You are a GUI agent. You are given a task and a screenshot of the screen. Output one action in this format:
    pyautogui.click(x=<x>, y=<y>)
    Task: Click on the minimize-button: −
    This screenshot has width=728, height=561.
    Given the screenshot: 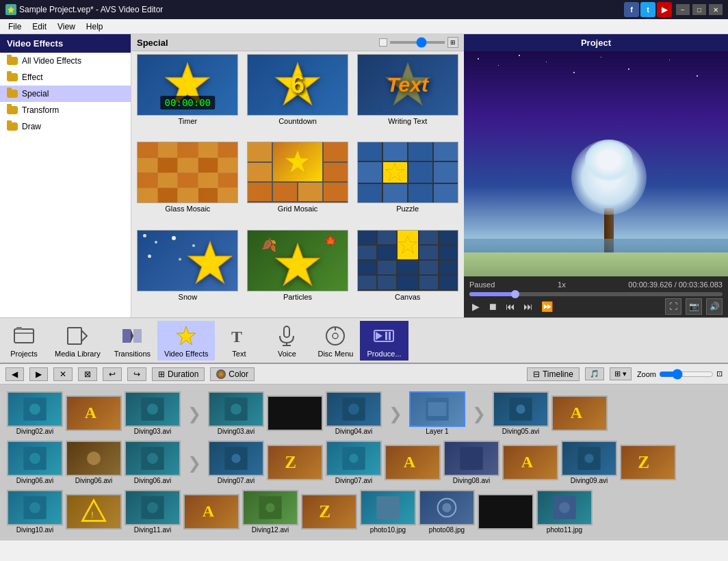 What is the action you would take?
    pyautogui.click(x=683, y=10)
    